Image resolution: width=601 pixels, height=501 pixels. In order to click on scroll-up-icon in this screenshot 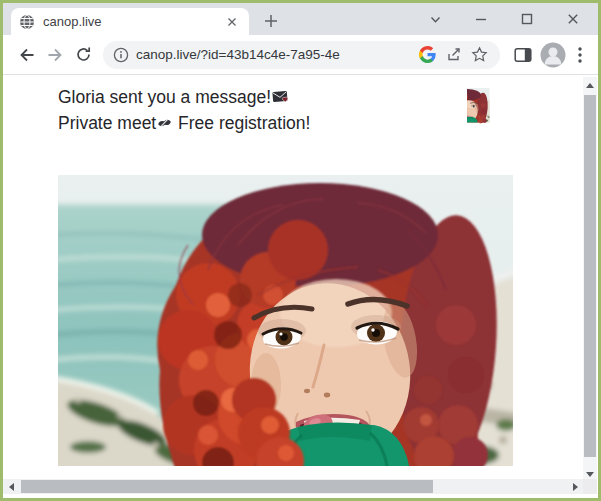, I will do `click(590, 85)`.